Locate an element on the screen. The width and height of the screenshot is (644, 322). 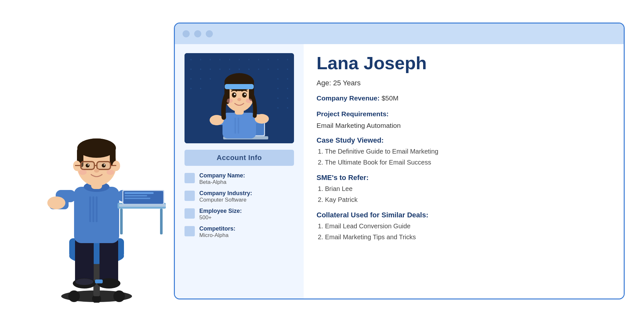
smes-block: SME's to Refer: 1. Brian Lee 2. Kay Patr… is located at coordinates (464, 189).